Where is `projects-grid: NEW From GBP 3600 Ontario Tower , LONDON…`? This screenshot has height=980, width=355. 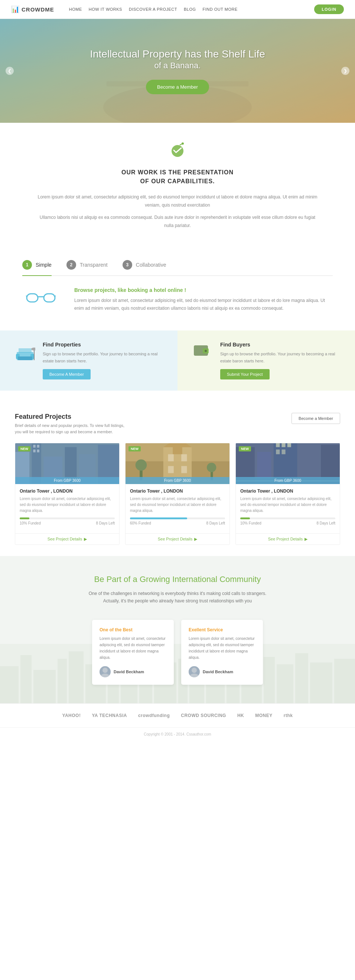
projects-grid: NEW From GBP 3600 Ontario Tower , LONDON… is located at coordinates (178, 494).